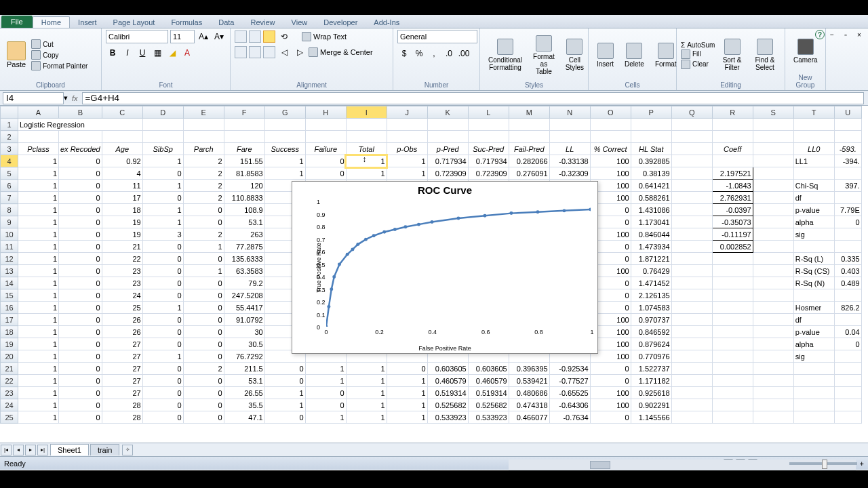  Describe the element at coordinates (203, 235) in the screenshot. I see `cell: 2` at that location.